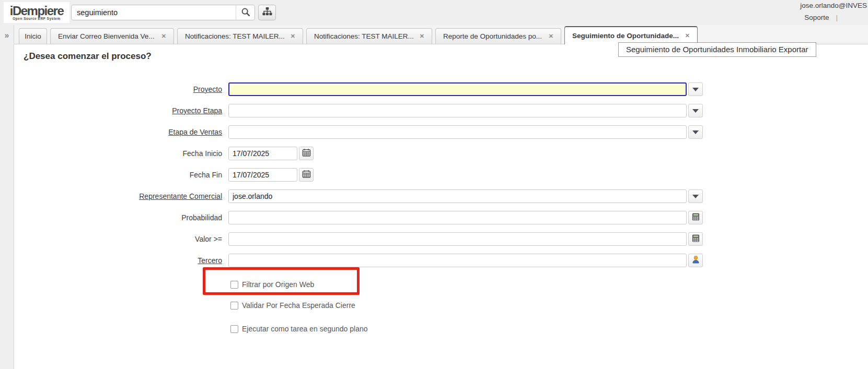 The width and height of the screenshot is (868, 369). Describe the element at coordinates (696, 196) in the screenshot. I see `representante-dropdown-button` at that location.